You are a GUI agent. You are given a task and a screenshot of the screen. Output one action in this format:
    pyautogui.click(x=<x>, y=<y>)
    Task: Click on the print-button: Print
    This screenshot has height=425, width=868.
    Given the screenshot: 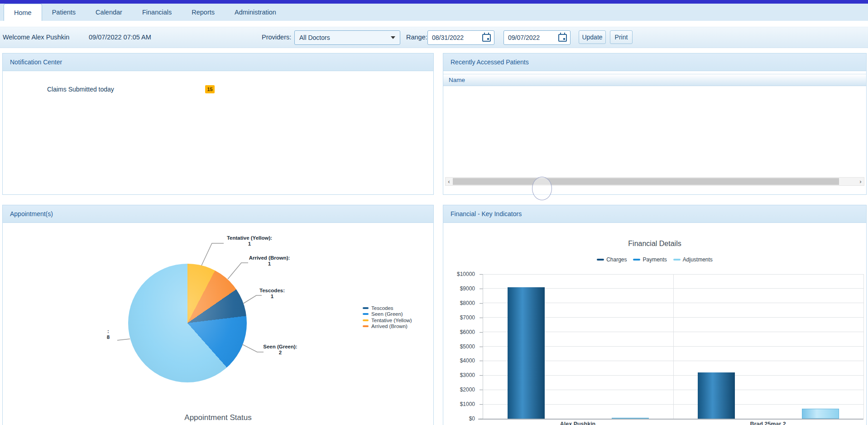 What is the action you would take?
    pyautogui.click(x=621, y=37)
    